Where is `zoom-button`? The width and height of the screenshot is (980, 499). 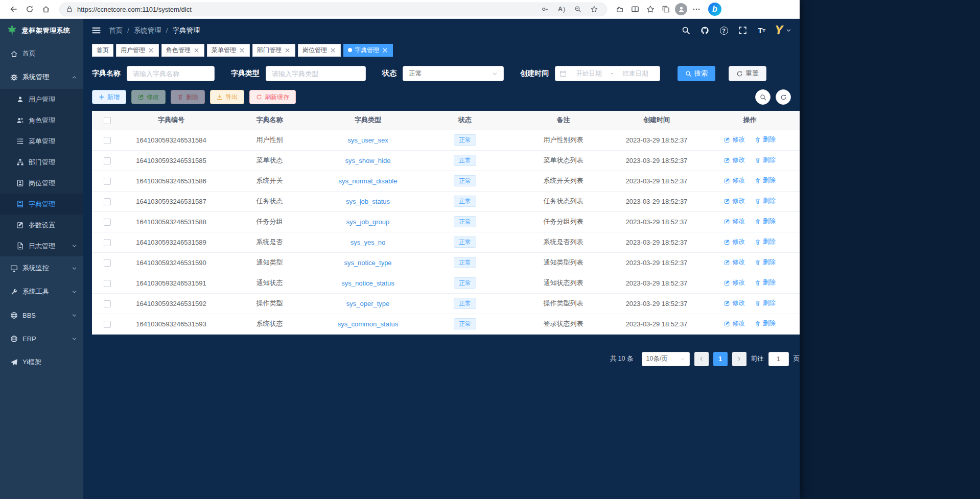 zoom-button is located at coordinates (578, 9).